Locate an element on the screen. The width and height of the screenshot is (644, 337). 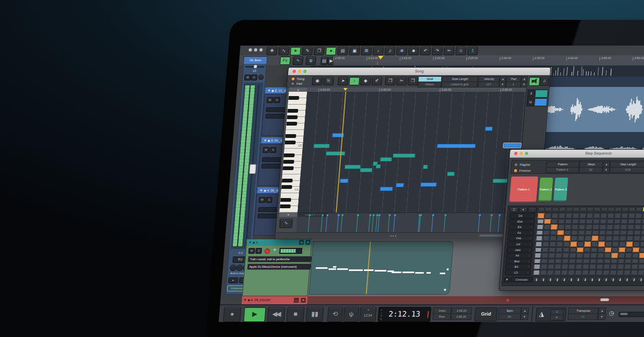
arrange-timeline-ruler: 2:05.002:10.002:15.002:20.002:25.002:30.… is located at coordinates (488, 60).